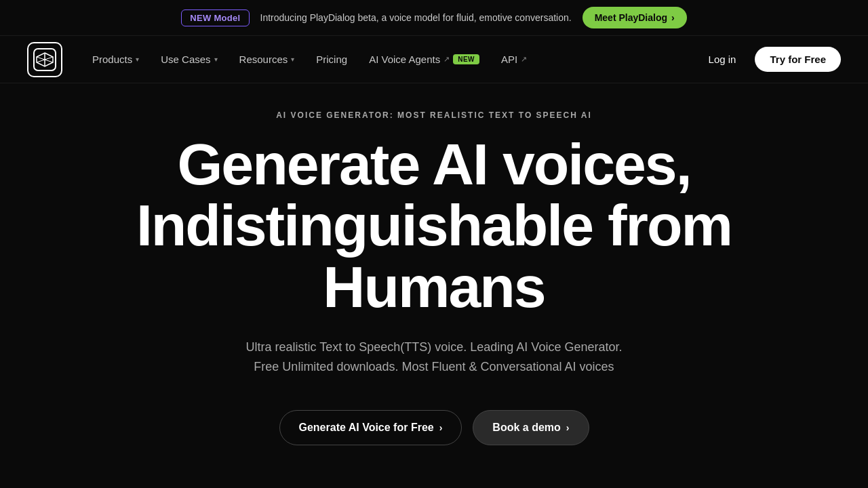 Image resolution: width=868 pixels, height=488 pixels. What do you see at coordinates (770, 60) in the screenshot?
I see `nav-right: Log in Try for Free` at bounding box center [770, 60].